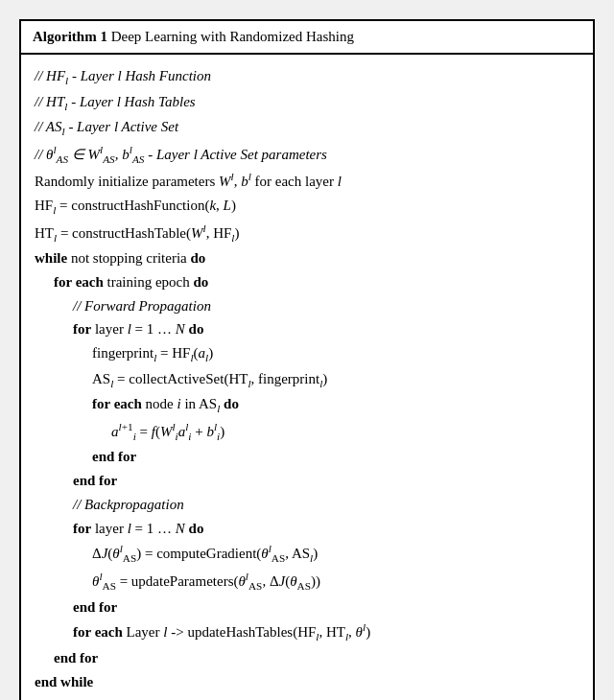 The width and height of the screenshot is (614, 700). Describe the element at coordinates (307, 554) in the screenshot. I see `line-grad: ΔJ(θlAS) = computeGradient(θlAS, ASl)` at that location.